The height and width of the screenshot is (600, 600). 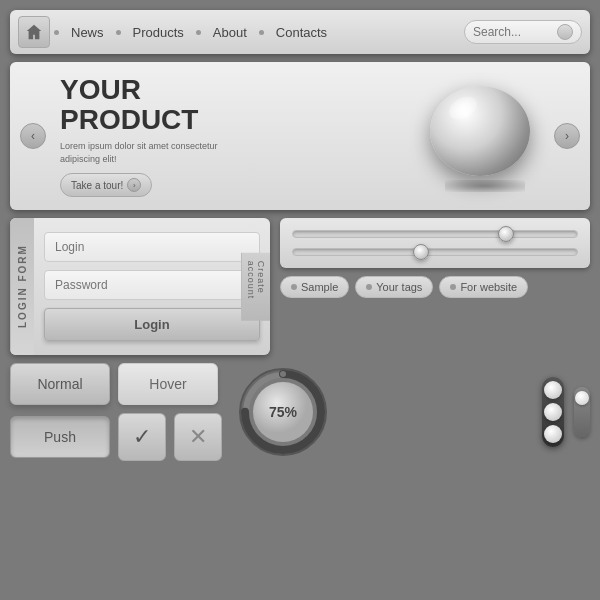 What do you see at coordinates (116, 384) in the screenshot?
I see `buttons-row-1: Normal Hover` at bounding box center [116, 384].